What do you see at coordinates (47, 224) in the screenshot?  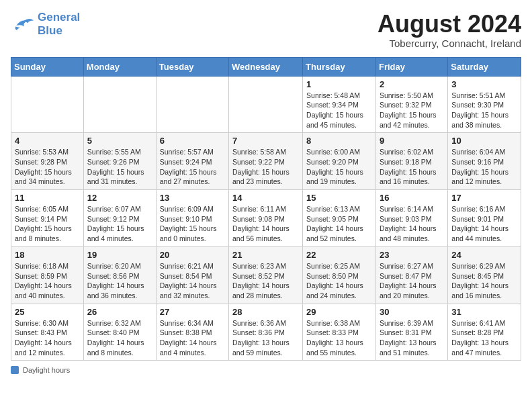 I see `day-info: Sunrise: 6:05 AMSunset: 9:14 PMDaylight:…` at bounding box center [47, 224].